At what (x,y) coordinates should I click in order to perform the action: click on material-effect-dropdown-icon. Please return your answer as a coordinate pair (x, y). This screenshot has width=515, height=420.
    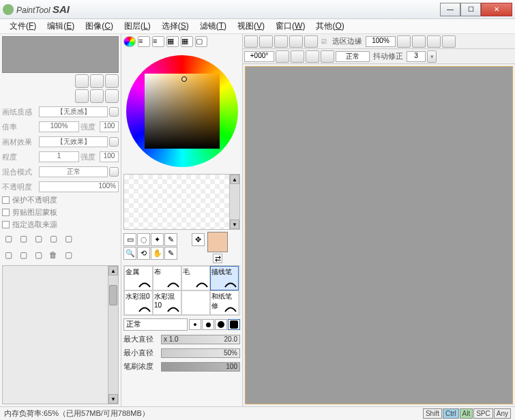
    Looking at the image, I should click on (114, 142).